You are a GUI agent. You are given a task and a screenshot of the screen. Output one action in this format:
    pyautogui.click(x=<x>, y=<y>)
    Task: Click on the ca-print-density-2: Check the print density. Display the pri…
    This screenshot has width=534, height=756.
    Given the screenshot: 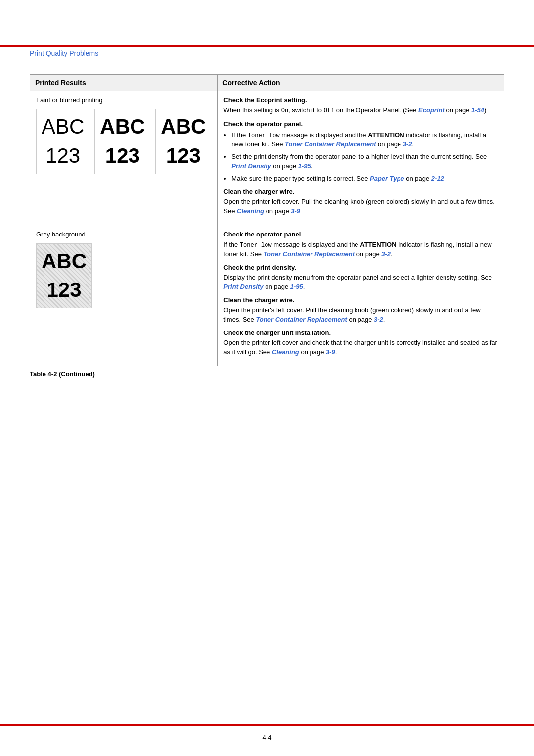 What is the action you would take?
    pyautogui.click(x=361, y=278)
    